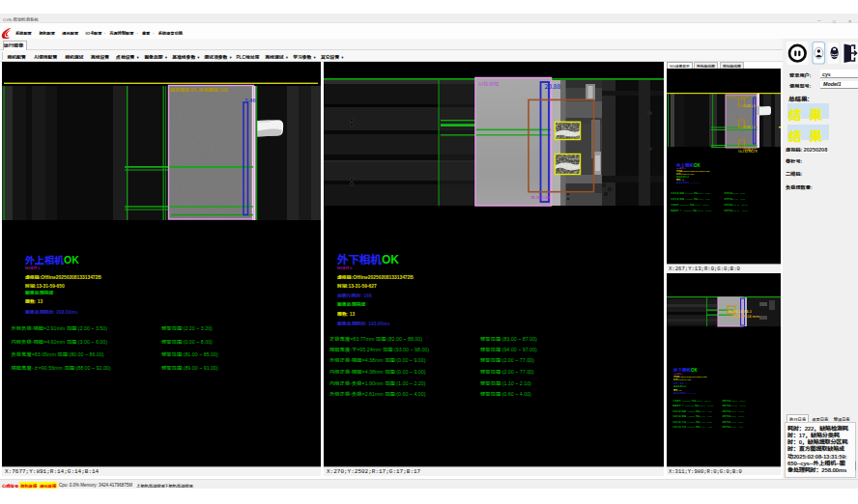 The width and height of the screenshot is (858, 504). I want to click on svg-text: AI检测框, so click(489, 84).